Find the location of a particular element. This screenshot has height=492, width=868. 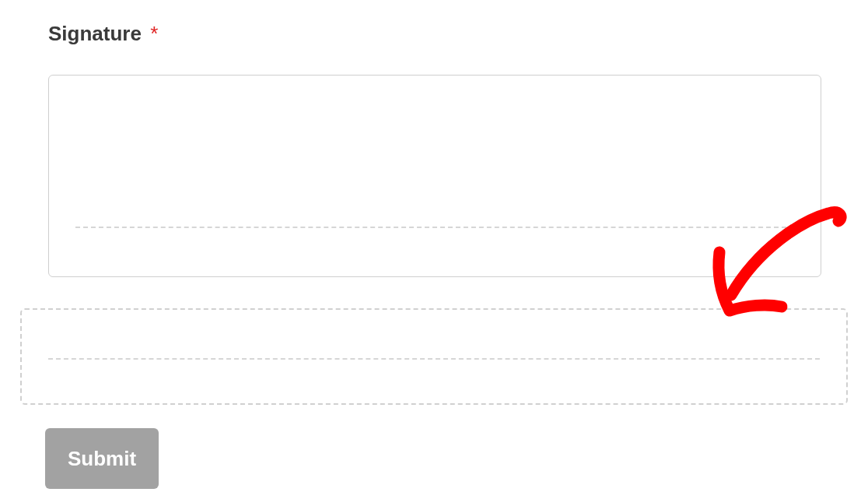

signature-label-text: Signature is located at coordinates (95, 33).